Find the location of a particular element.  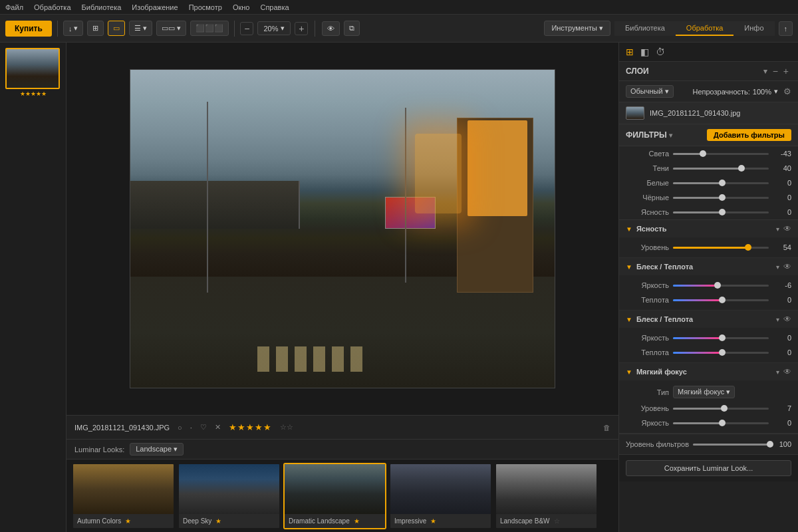

clarity-level-slider is located at coordinates (721, 247).